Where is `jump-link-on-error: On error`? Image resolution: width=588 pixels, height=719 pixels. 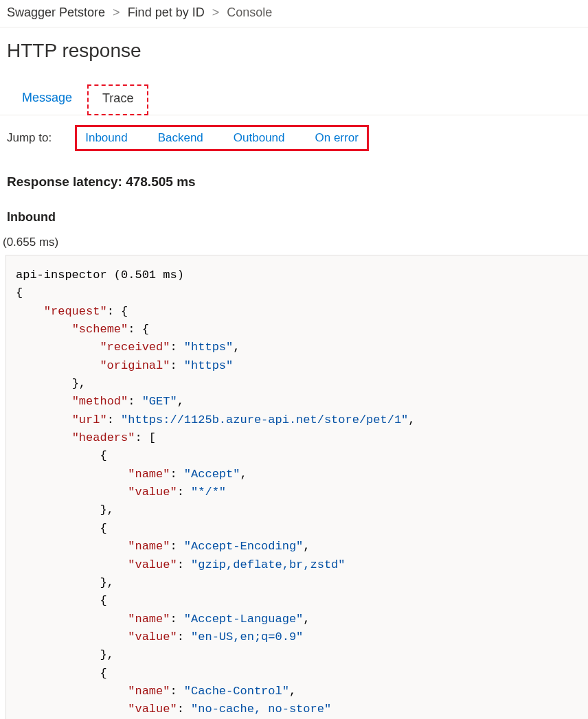
jump-link-on-error: On error is located at coordinates (337, 138).